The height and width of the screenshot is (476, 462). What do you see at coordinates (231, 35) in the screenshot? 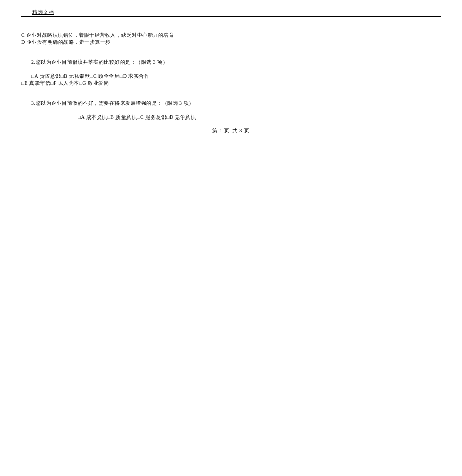
I see `option-c-text: C 企业对战略认识错位，着眼于经营收入，缺乏对中心能力的培育` at bounding box center [231, 35].